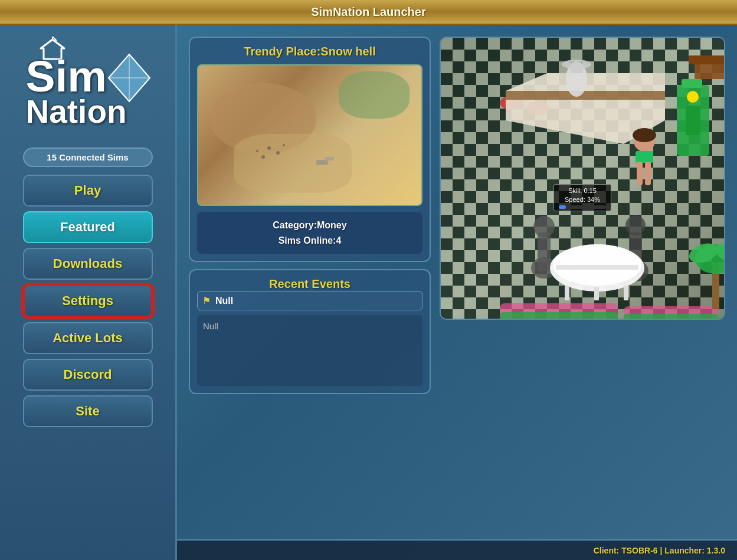 The height and width of the screenshot is (560, 737). What do you see at coordinates (88, 90) in the screenshot?
I see `logo-container: Sim Nation` at bounding box center [88, 90].